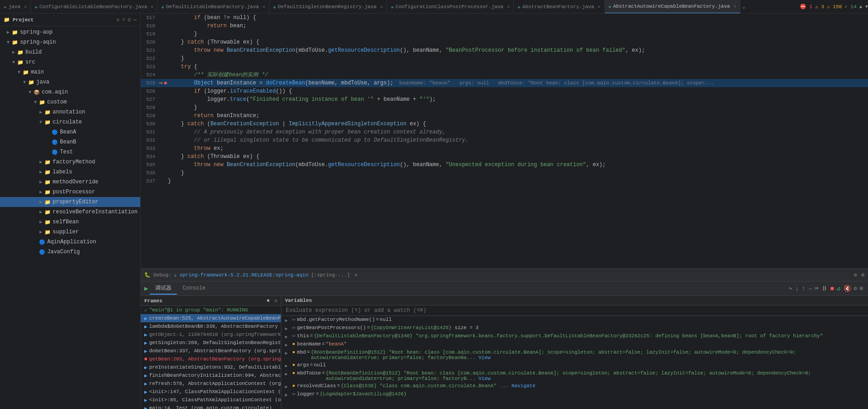 The height and width of the screenshot is (409, 868). Describe the element at coordinates (70, 212) in the screenshot. I see `sidebar-item-resolvebeforeinstantiation: ▶ 📁 resolveBeforeInstantiation` at that location.